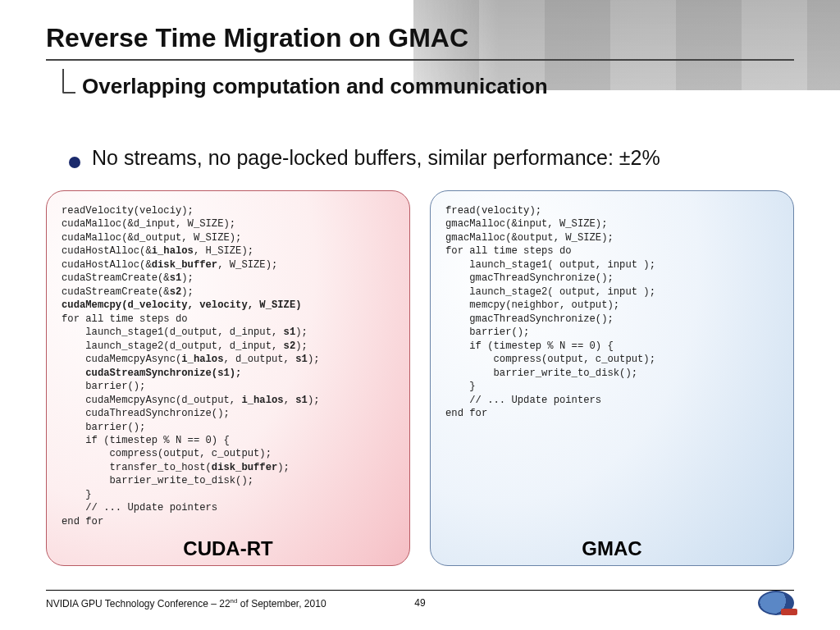 The height and width of the screenshot is (630, 840). Describe the element at coordinates (420, 603) in the screenshot. I see `footer-page-number: 49` at that location.